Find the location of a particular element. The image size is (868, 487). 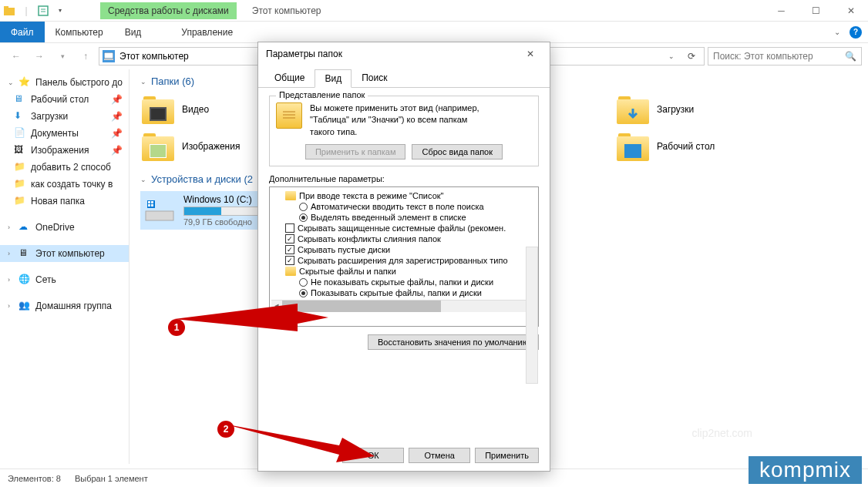

window-title: Этот компьютер is located at coordinates (287, 11).